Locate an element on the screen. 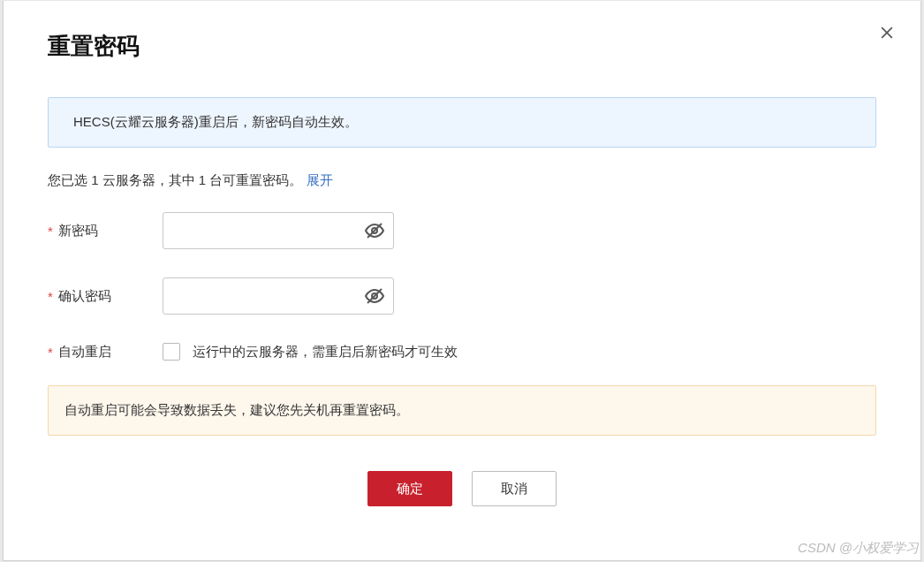  auto-restart-label: * 自动重启 is located at coordinates (105, 352).